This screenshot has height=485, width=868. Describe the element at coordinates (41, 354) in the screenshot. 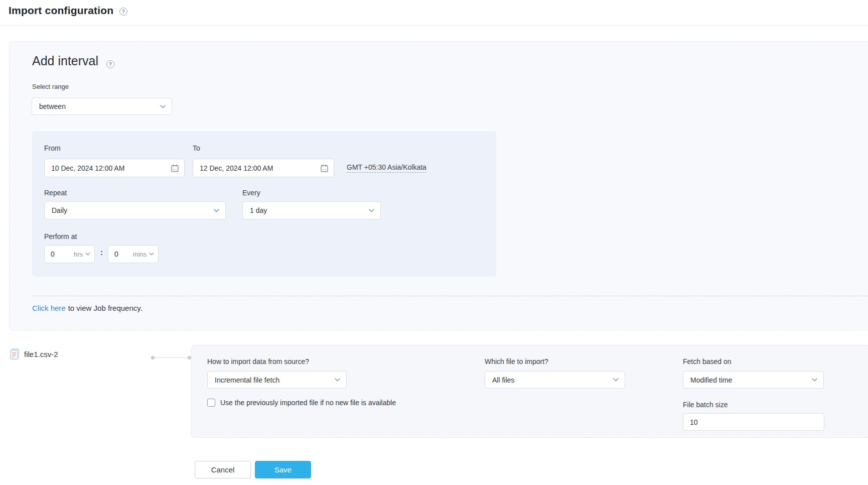

I see `file-name: file1.csv-2` at that location.